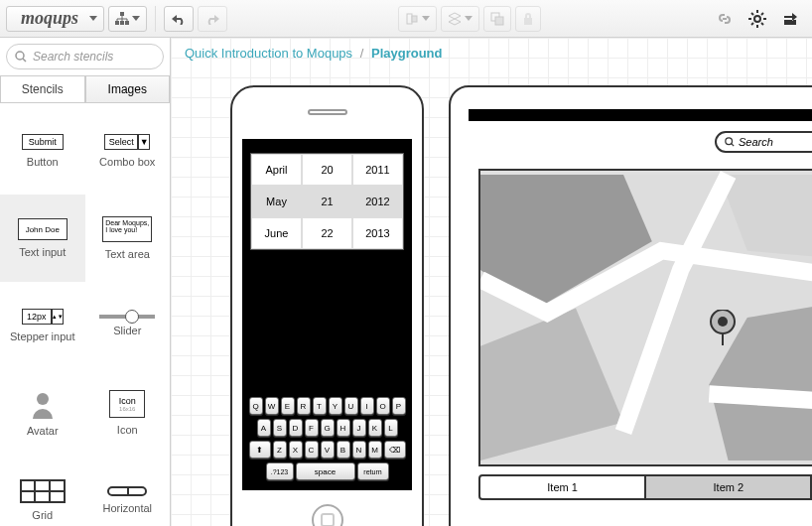 The height and width of the screenshot is (526, 812). I want to click on undo-button, so click(179, 19).